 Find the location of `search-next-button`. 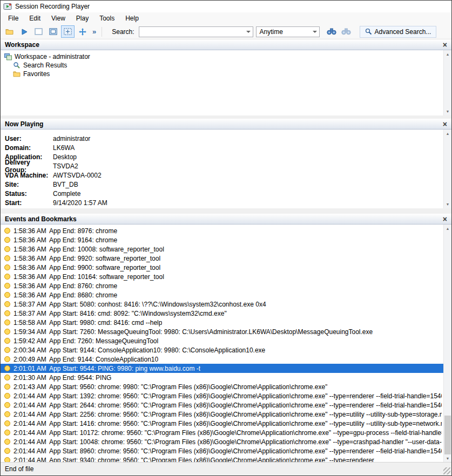

search-next-button is located at coordinates (332, 31).